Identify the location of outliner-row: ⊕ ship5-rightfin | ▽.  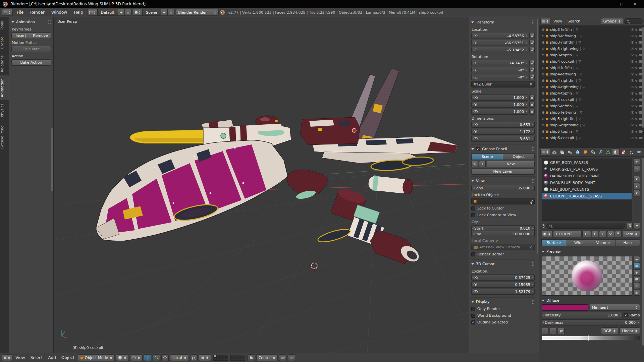
(592, 119).